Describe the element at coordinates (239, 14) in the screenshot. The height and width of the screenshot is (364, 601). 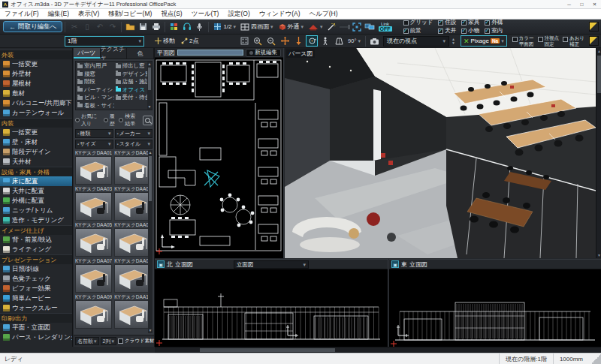
I see `menu-item-6: 設定(O)` at that location.